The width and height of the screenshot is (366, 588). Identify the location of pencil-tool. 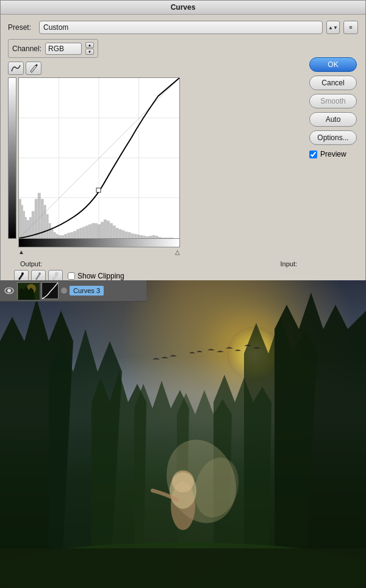
(34, 68).